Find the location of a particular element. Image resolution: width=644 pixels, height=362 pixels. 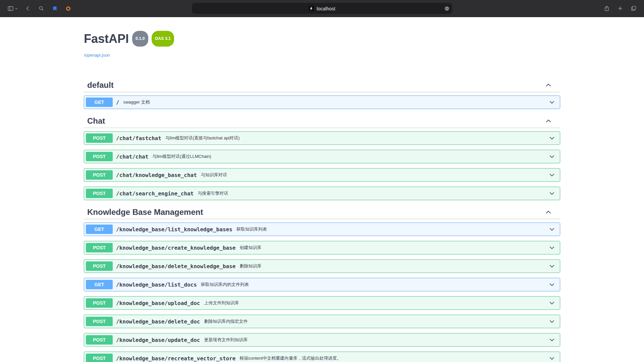

operation-description: swagger 文档 is located at coordinates (137, 102).